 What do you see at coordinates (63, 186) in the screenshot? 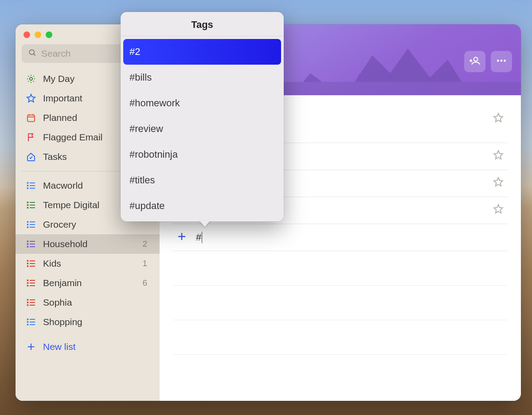
I see `sidebar-item-label: Macworld` at bounding box center [63, 186].